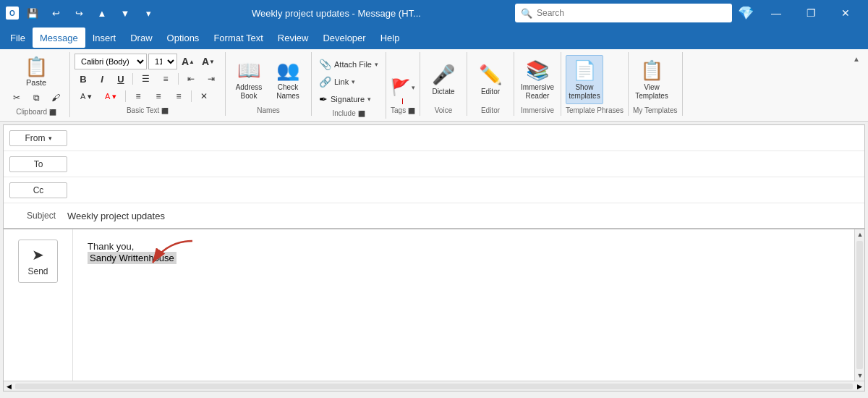 This screenshot has height=398, width=868. I want to click on paste-button: 📋 Paste, so click(36, 71).